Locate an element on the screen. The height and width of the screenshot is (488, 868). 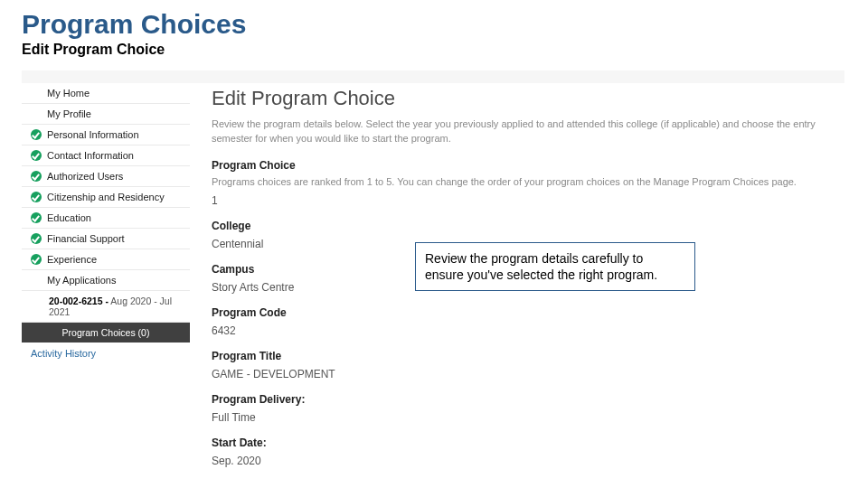
sidebar-item-financial: Financial Support is located at coordinates (106, 239).